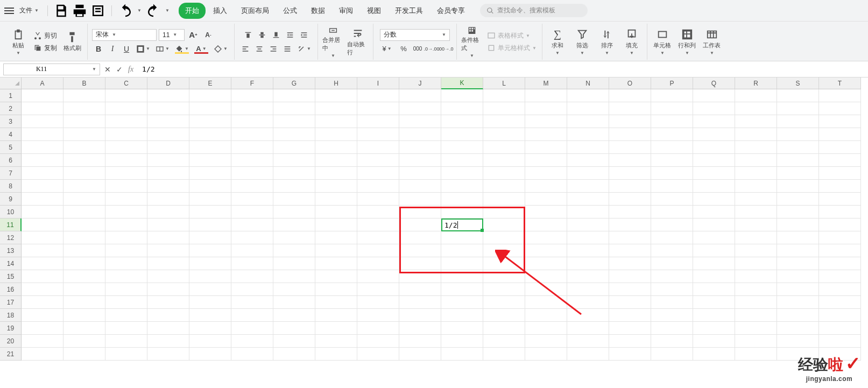 The height and width of the screenshot is (388, 868). Describe the element at coordinates (11, 83) in the screenshot. I see `select-all-corner` at that location.